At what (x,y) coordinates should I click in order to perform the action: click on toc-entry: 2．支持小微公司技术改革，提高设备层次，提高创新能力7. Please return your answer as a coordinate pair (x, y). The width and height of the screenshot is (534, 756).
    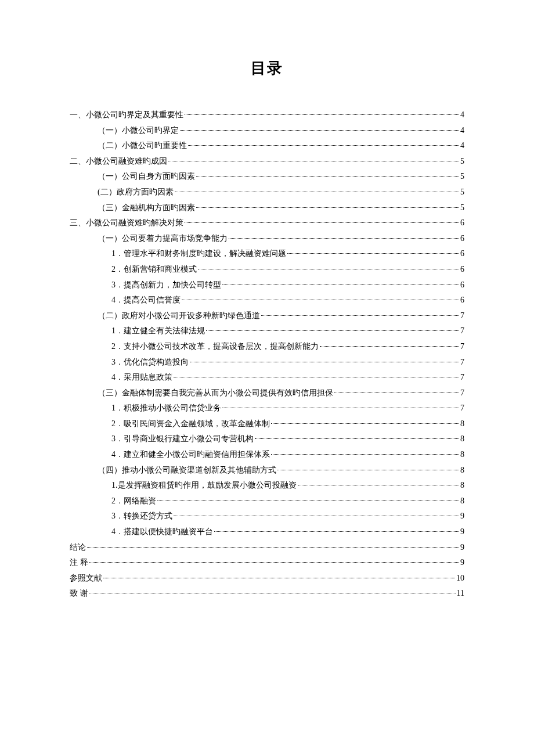
    Looking at the image, I should click on (267, 347).